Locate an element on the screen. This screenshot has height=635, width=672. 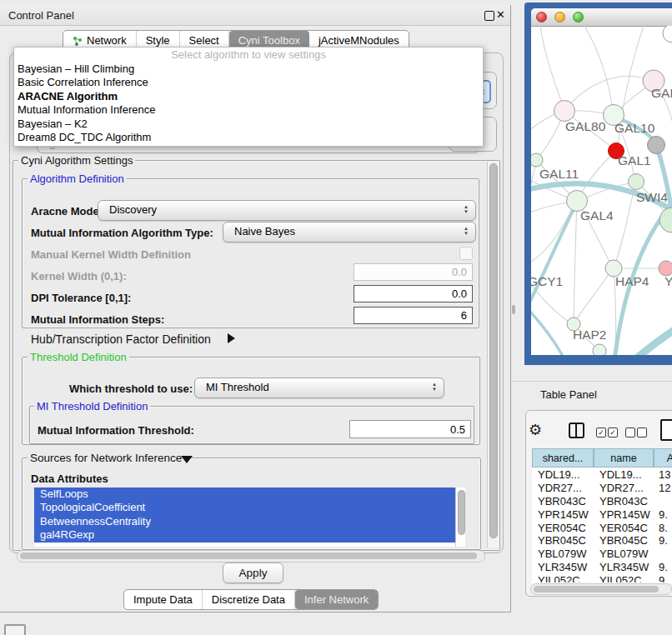
minimize-traffic-light-icon is located at coordinates (560, 17).